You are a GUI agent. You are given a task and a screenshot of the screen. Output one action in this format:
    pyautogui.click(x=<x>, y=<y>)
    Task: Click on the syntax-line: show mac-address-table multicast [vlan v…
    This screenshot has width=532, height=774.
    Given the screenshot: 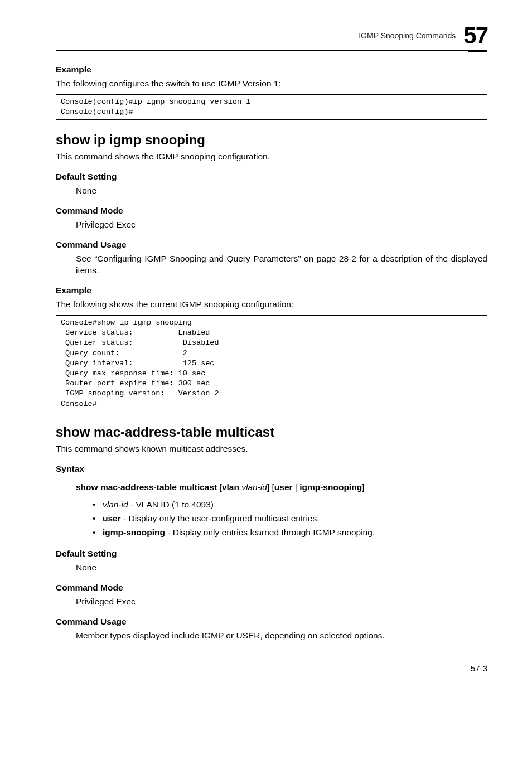 What is the action you would take?
    pyautogui.click(x=282, y=487)
    